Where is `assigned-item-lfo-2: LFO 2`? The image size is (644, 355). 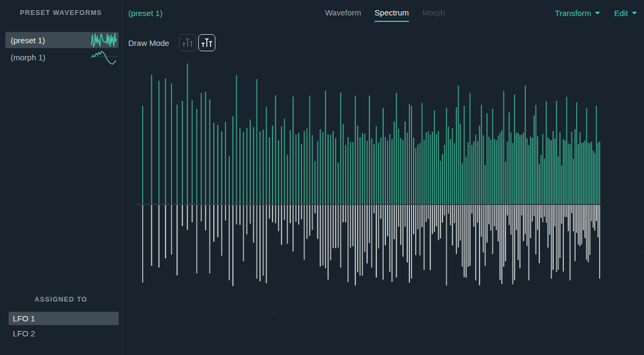
assigned-item-lfo-2: LFO 2 is located at coordinates (64, 333).